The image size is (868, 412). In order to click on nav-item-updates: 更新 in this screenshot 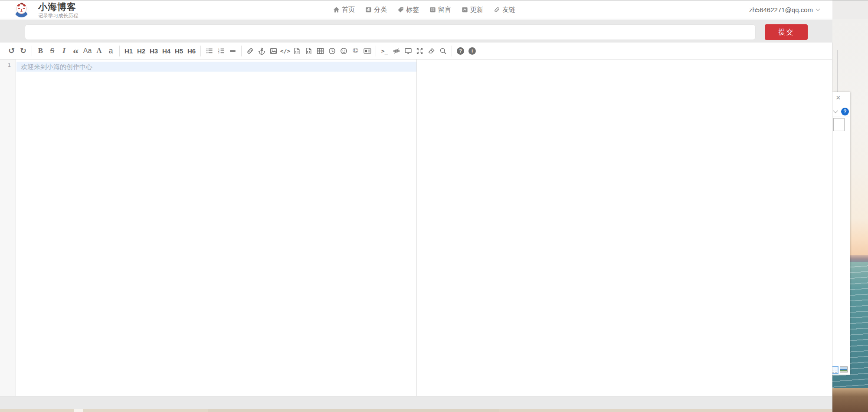, I will do `click(472, 10)`.